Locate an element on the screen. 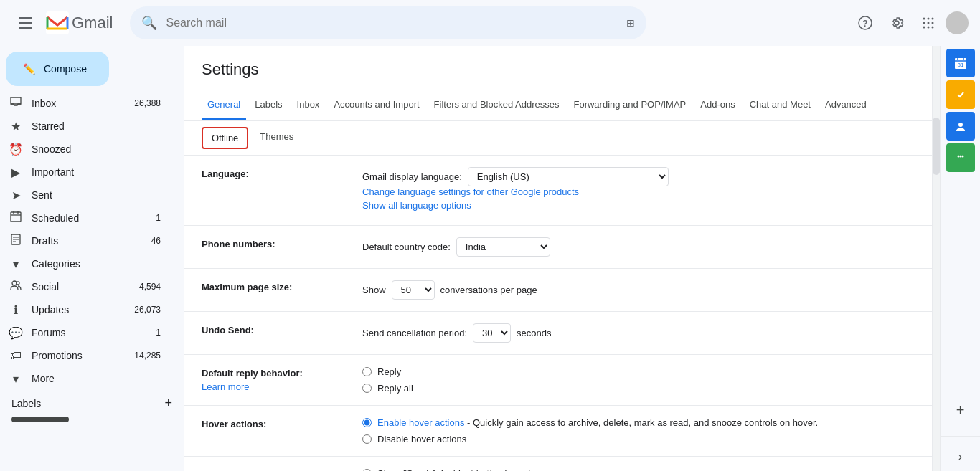  sendarchive-show-label: Show "Send & Archive" button in reply is located at coordinates (456, 470).